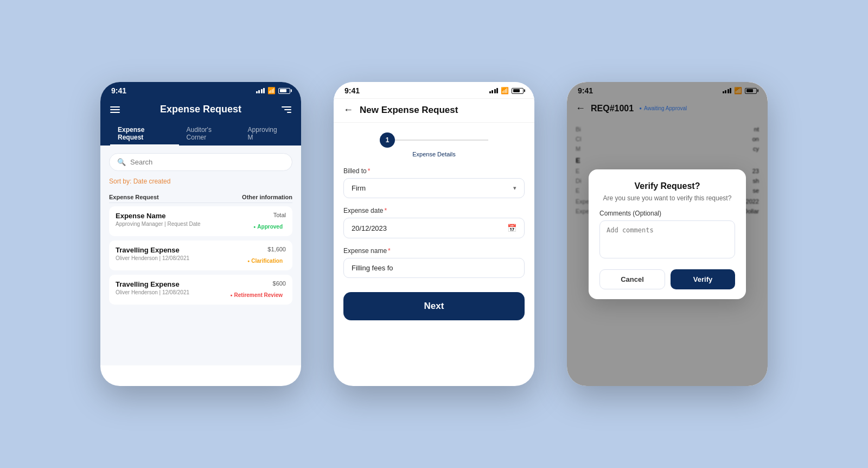 Image resolution: width=868 pixels, height=468 pixels. Describe the element at coordinates (434, 228) in the screenshot. I see `expense-date-input: 20/12/2023 📅` at that location.